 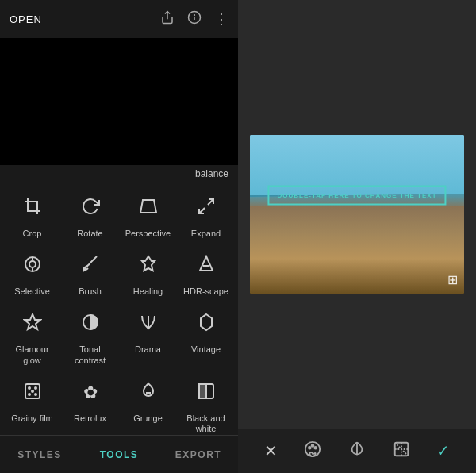 I want to click on tab-tools-label: TOOLS, so click(x=119, y=455).